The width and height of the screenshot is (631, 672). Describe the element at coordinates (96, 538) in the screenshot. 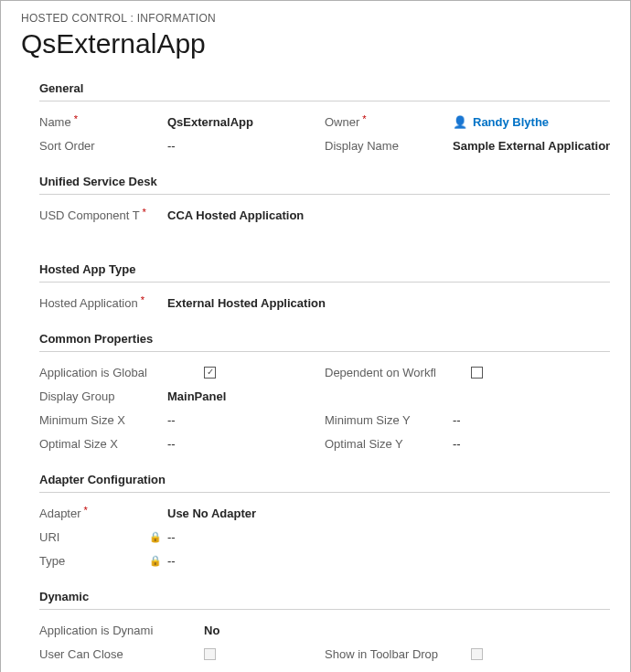

I see `label-uri: URI` at that location.